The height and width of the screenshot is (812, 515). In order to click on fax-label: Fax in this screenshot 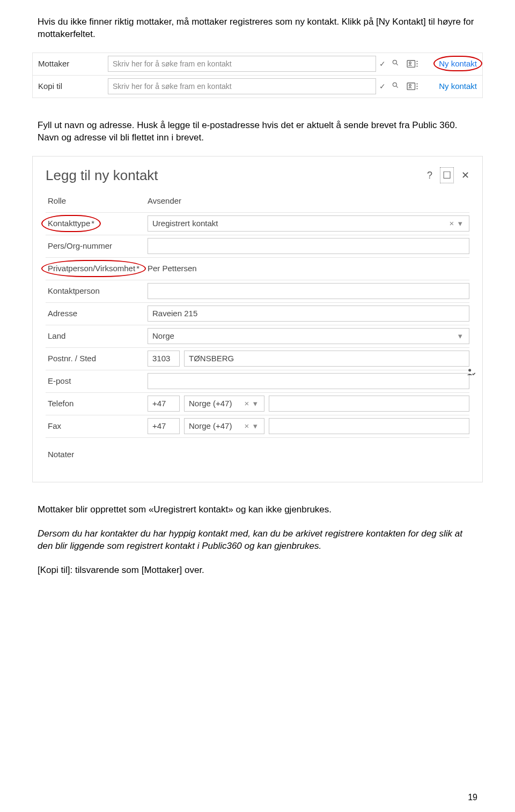, I will do `click(97, 426)`.